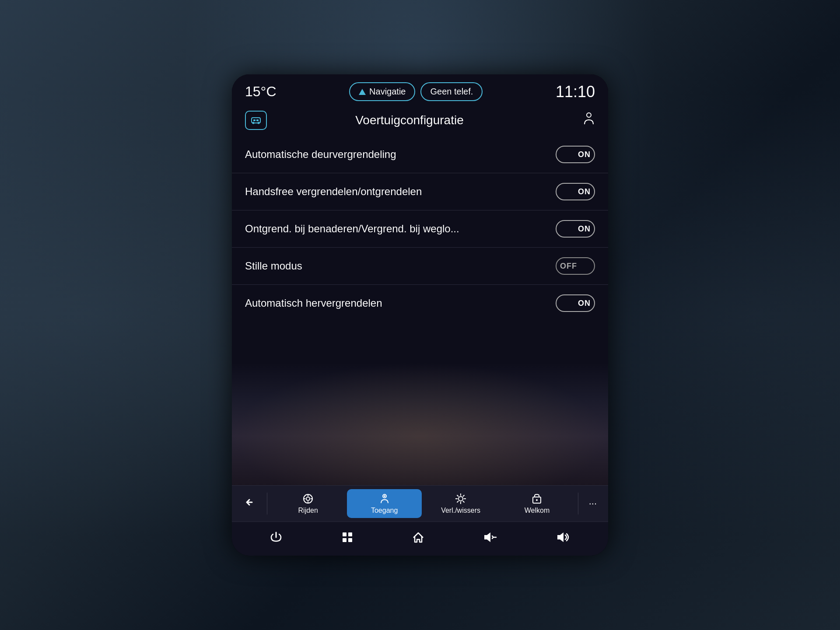  Describe the element at coordinates (537, 504) in the screenshot. I see `tab-welkom: Welkom` at that location.